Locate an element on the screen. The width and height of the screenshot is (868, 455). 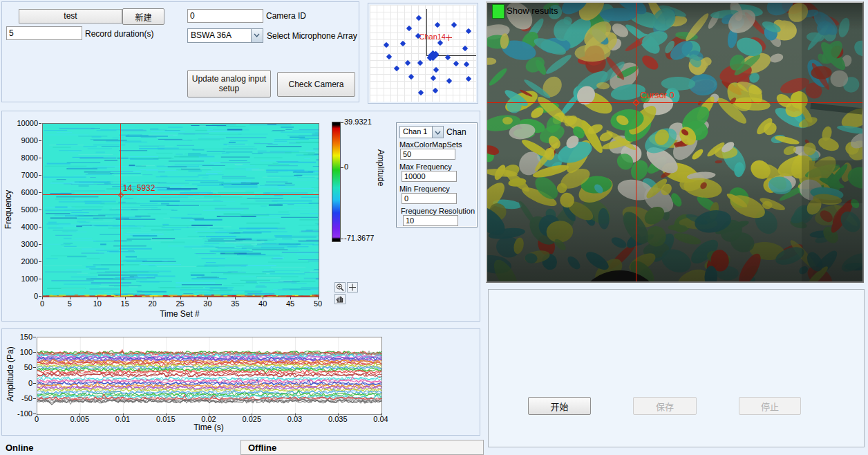
record-duration-input is located at coordinates (44, 33).